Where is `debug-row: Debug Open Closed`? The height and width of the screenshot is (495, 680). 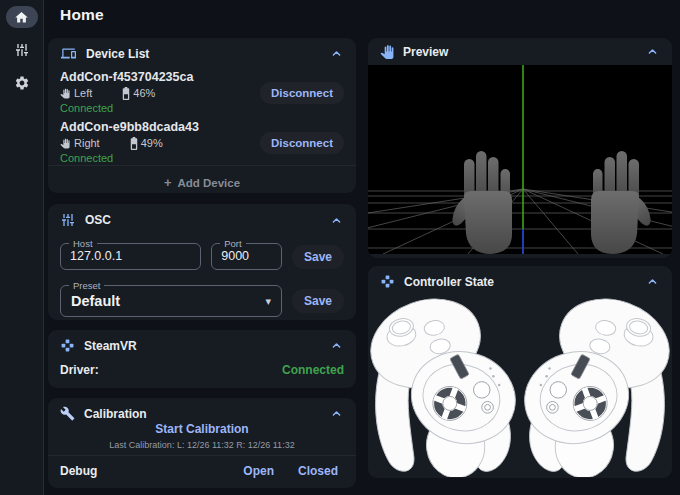
debug-row: Debug Open Closed is located at coordinates (202, 472).